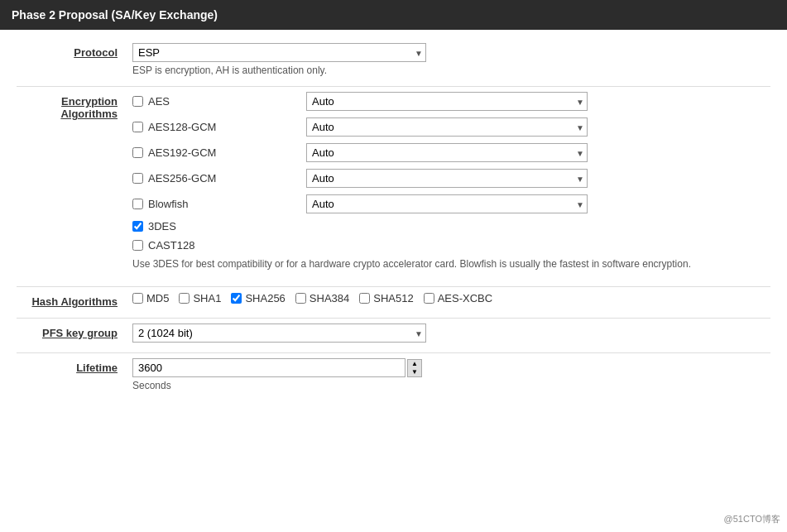 Image resolution: width=787 pixels, height=532 pixels. What do you see at coordinates (452, 227) in the screenshot?
I see `algo-row-3des: 3DES` at bounding box center [452, 227].